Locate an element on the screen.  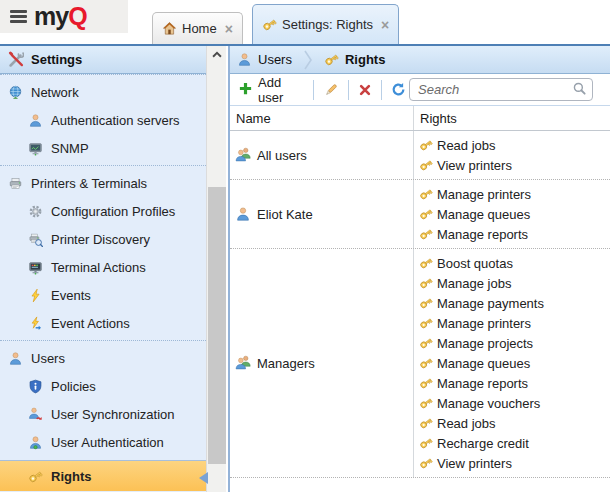
toolbar-separator is located at coordinates (348, 90).